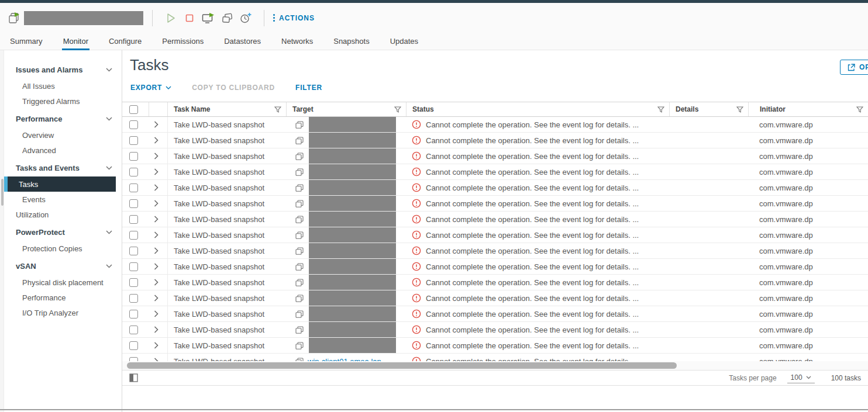 Image resolution: width=868 pixels, height=412 pixels. Describe the element at coordinates (274, 18) in the screenshot. I see `kebab-icon` at that location.